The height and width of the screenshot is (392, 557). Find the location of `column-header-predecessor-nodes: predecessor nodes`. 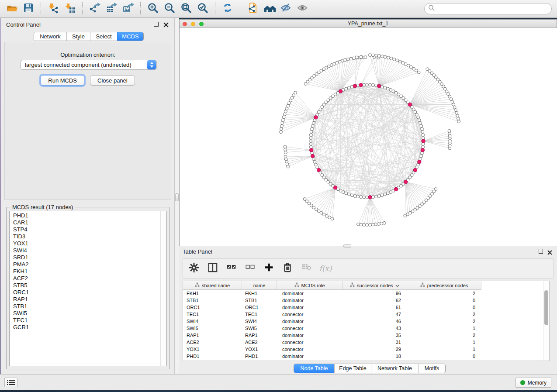

column-header-predecessor-nodes: predecessor nodes is located at coordinates (444, 285).